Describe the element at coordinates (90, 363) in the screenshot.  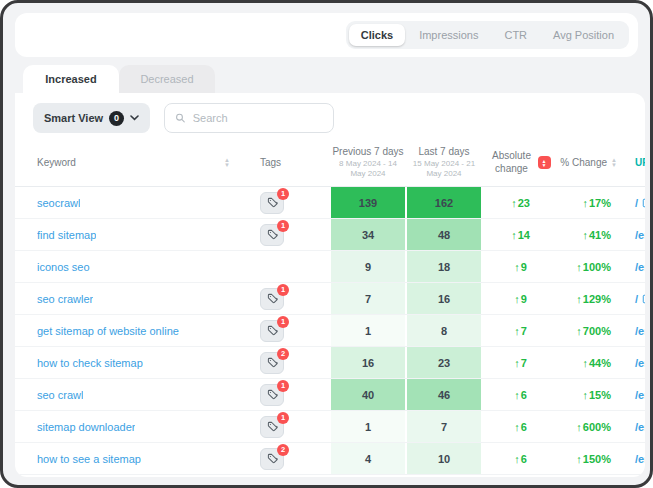
I see `keyword-link: how to check sitemap` at that location.